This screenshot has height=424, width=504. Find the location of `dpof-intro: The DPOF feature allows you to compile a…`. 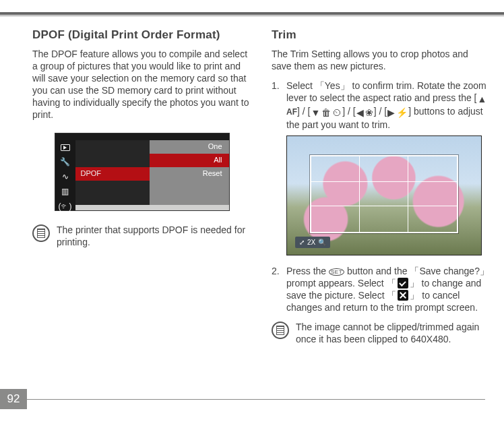

dpof-intro: The DPOF feature allows you to compile a… is located at coordinates (141, 85).